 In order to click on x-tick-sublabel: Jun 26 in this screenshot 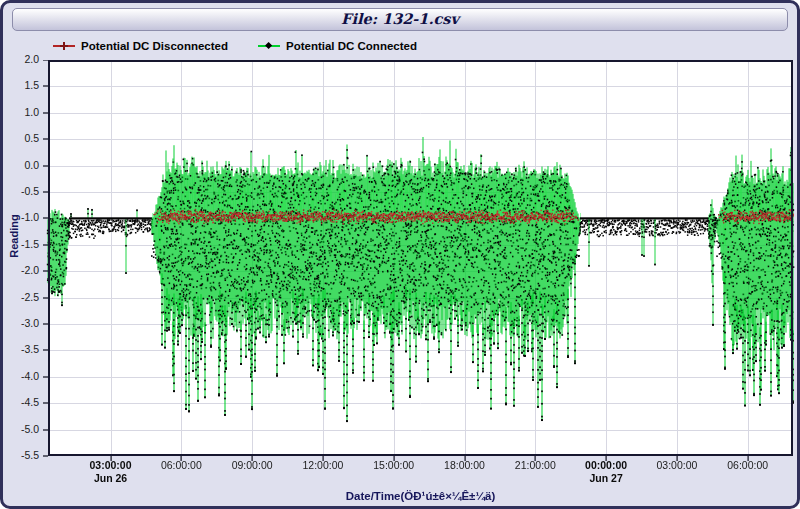, I will do `click(110, 478)`.